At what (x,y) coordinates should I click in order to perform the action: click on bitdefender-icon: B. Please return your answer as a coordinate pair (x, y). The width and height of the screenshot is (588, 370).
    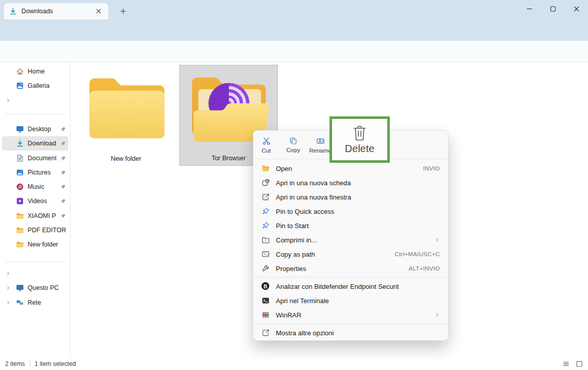
    Looking at the image, I should click on (266, 286).